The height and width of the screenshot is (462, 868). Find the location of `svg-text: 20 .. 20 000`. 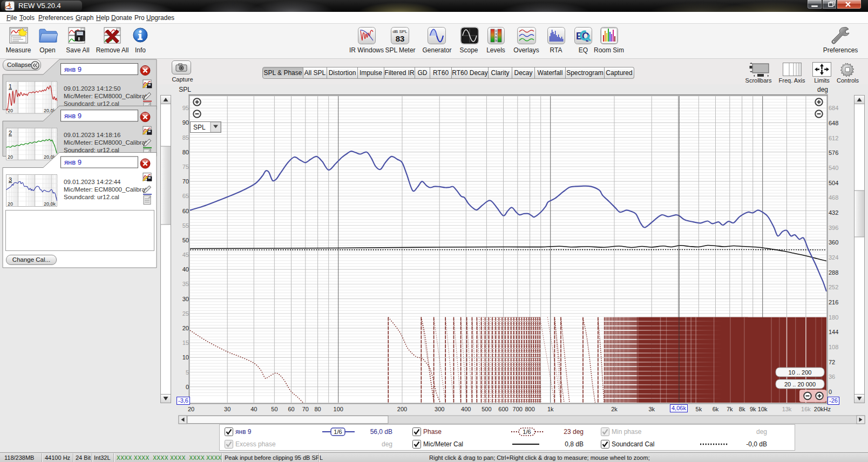

svg-text: 20 .. 20 000 is located at coordinates (800, 384).